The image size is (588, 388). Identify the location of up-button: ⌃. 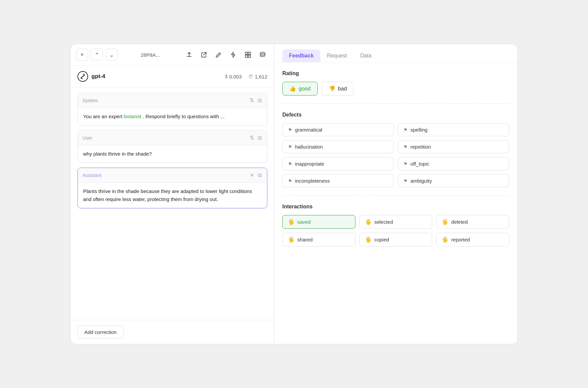
(97, 55).